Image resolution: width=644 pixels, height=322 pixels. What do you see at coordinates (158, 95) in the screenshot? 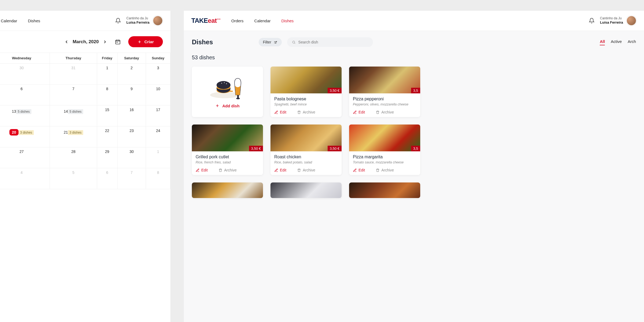
I see `calendar-cell: 10` at bounding box center [158, 95].